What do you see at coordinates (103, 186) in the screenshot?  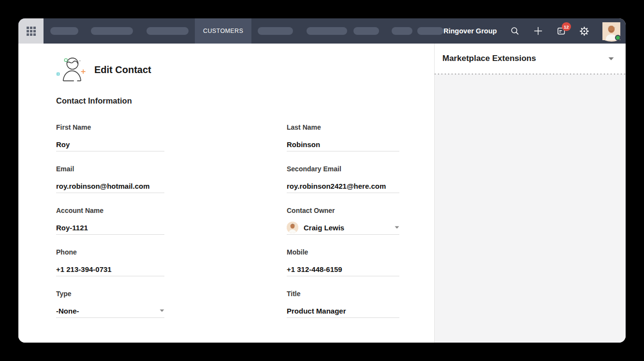 I see `field-value: roy.robinson@hotmail.com` at bounding box center [103, 186].